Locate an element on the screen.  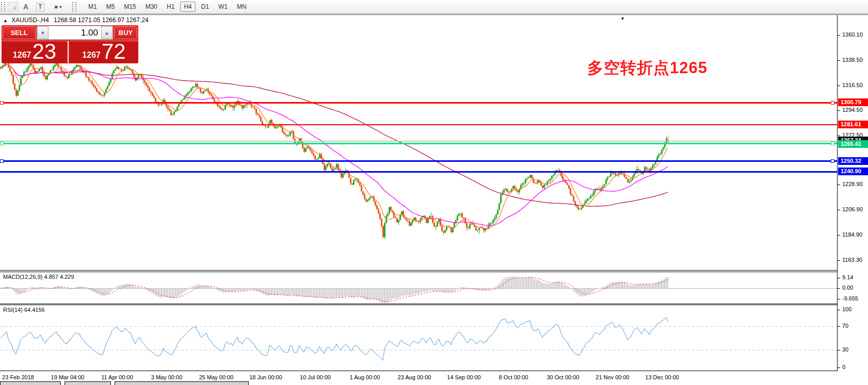
text-tool-glyph: T is located at coordinates (40, 7).